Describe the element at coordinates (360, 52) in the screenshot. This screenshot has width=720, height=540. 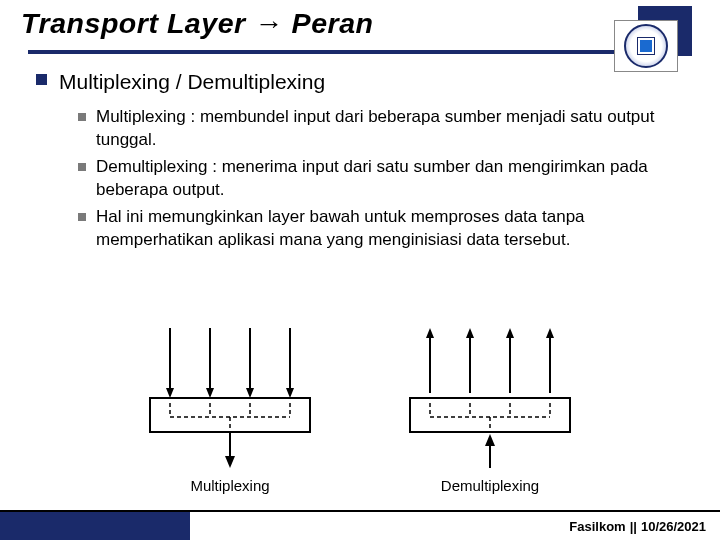
I see `title-underline` at that location.